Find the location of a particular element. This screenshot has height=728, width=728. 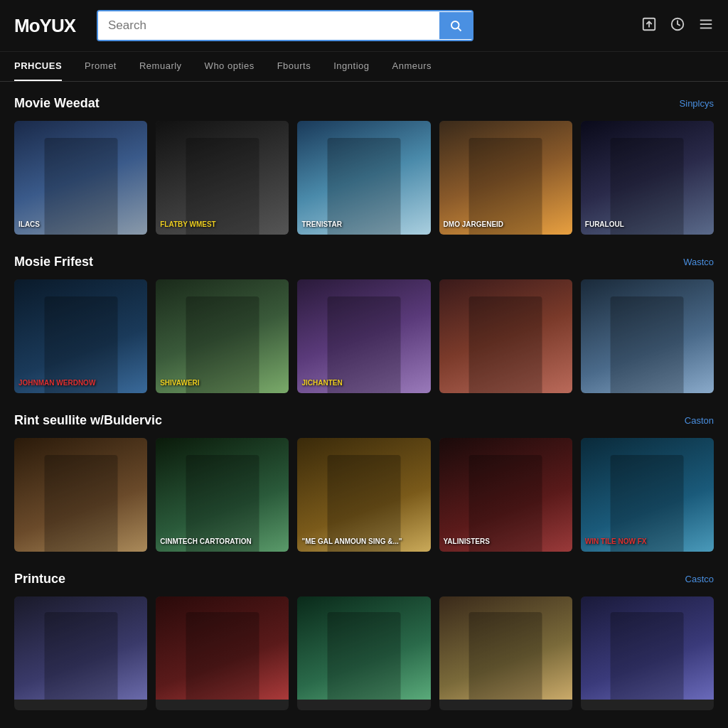

movie-title: JICHANTEN is located at coordinates (364, 383).